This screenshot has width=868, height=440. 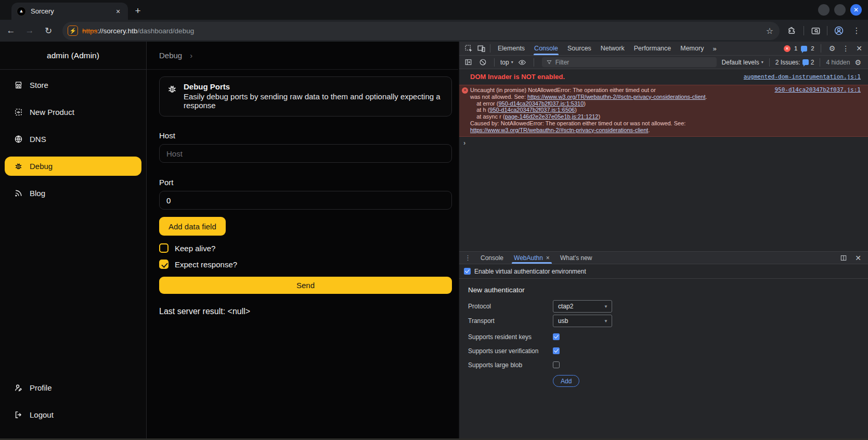 What do you see at coordinates (73, 85) in the screenshot?
I see `sidebar-item-store: Store` at bounding box center [73, 85].